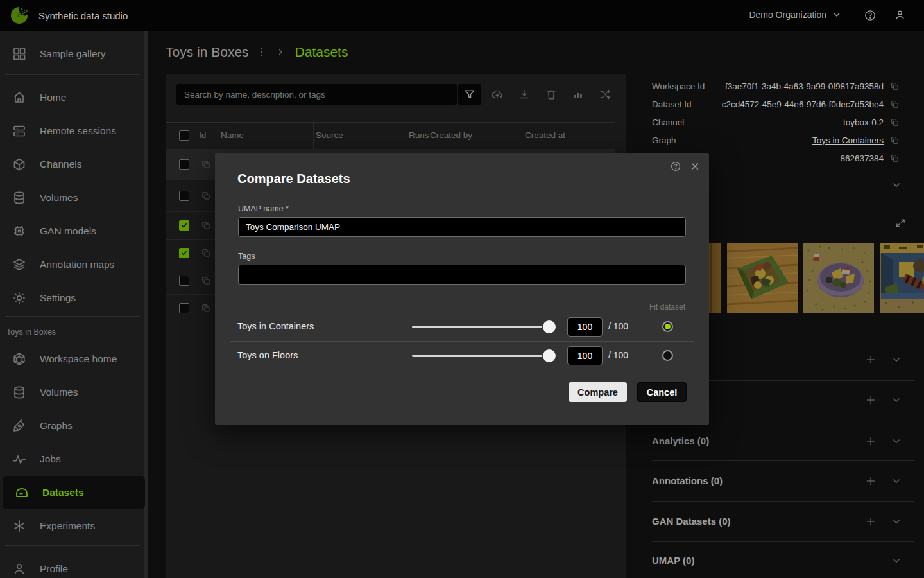  I want to click on sidebar-item-annotation-maps: Annotation maps, so click(72, 265).